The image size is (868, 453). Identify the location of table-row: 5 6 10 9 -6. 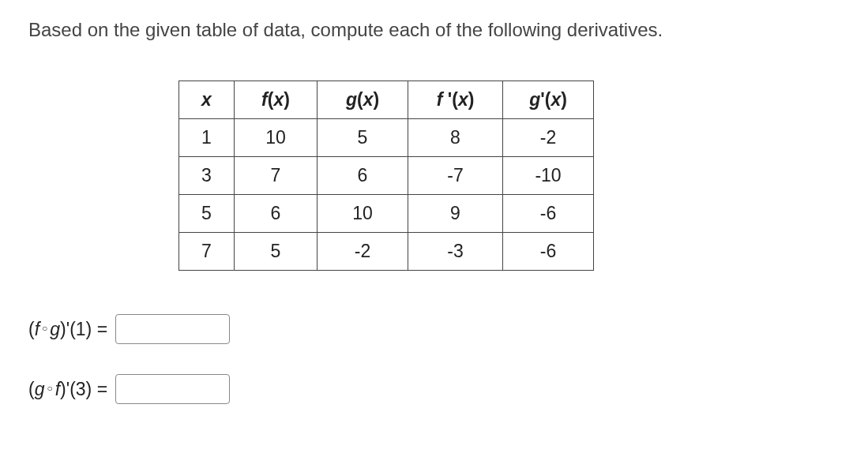
(387, 214).